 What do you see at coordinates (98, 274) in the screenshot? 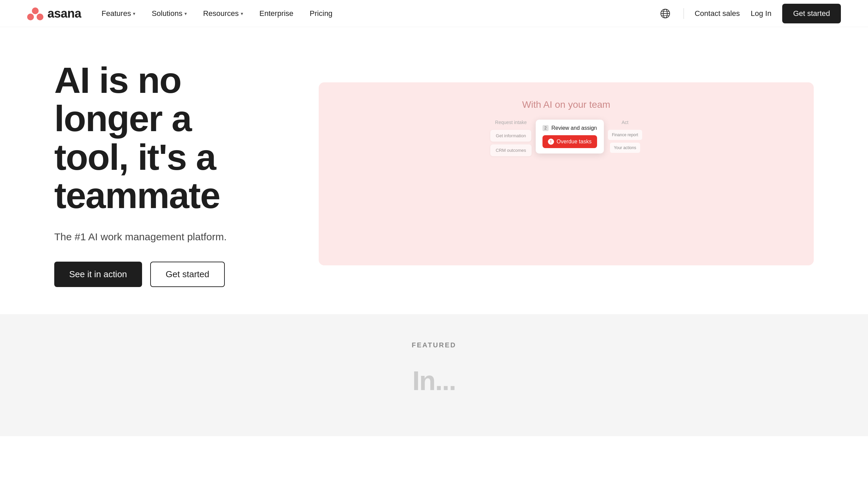
I see `see-it-in-action-button: See it in action` at bounding box center [98, 274].